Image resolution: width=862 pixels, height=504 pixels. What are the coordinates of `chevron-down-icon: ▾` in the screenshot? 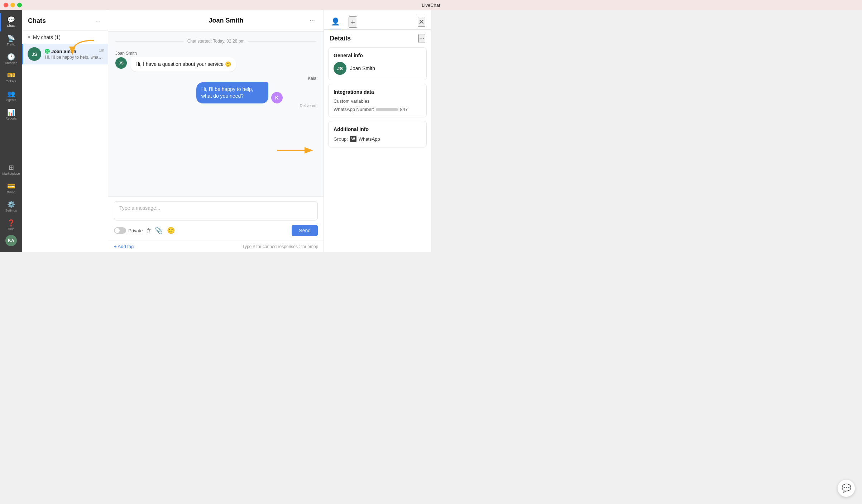 It's located at (29, 37).